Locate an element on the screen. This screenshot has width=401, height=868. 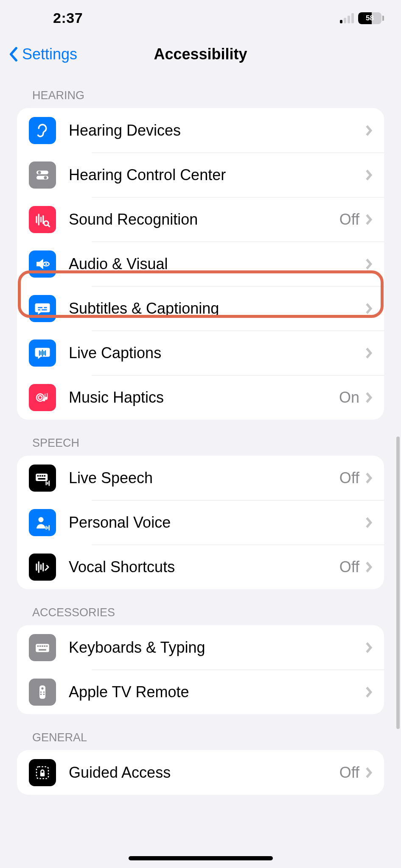
row-guided-access: Guided Access Off is located at coordinates (200, 772).